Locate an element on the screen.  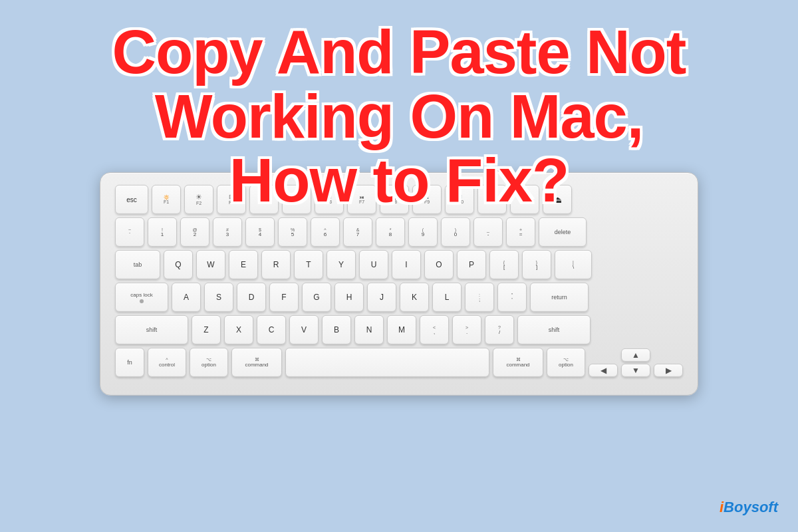
key-u: U is located at coordinates (374, 265).